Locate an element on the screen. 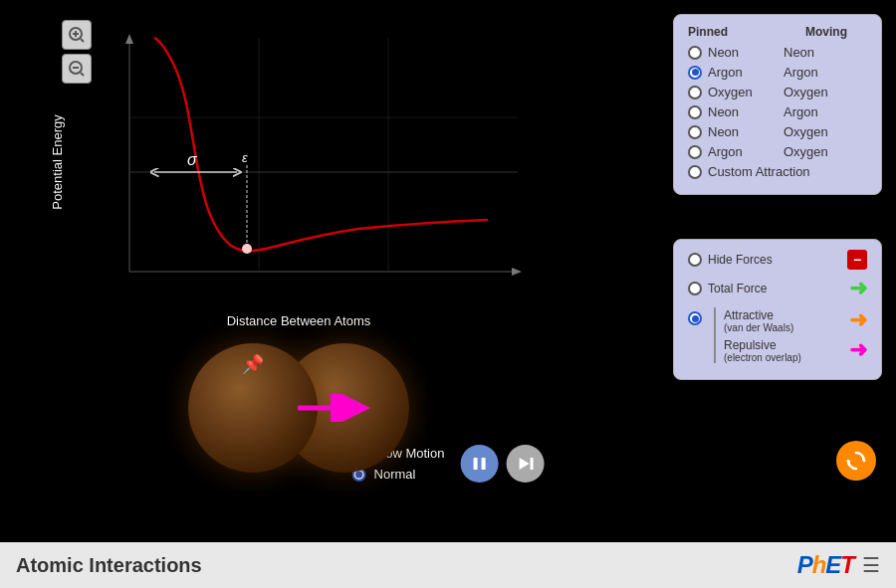 This screenshot has width=896, height=588. radio-neon-argon is located at coordinates (695, 112).